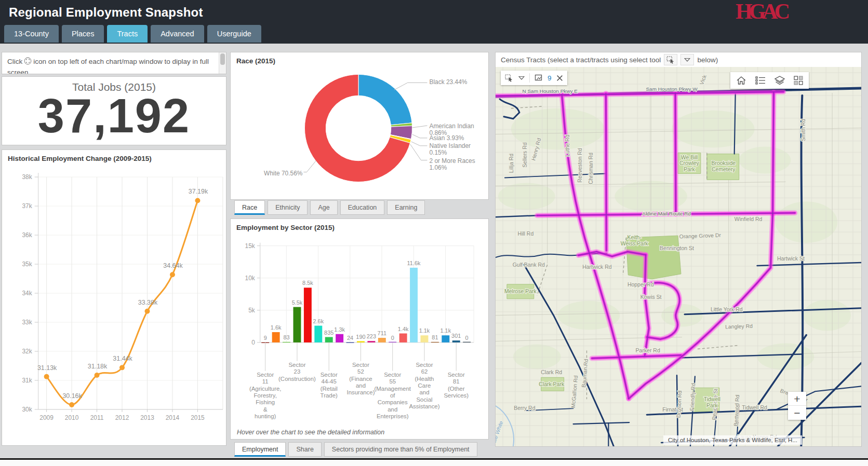  Describe the element at coordinates (371, 336) in the screenshot. I see `svg-text: 223` at that location.